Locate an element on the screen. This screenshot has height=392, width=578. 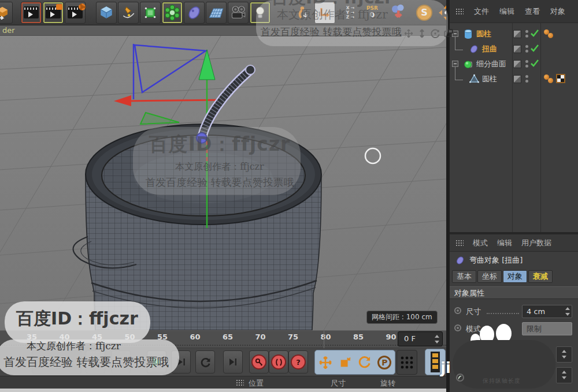
x-axis-arrow is located at coordinates (176, 100).